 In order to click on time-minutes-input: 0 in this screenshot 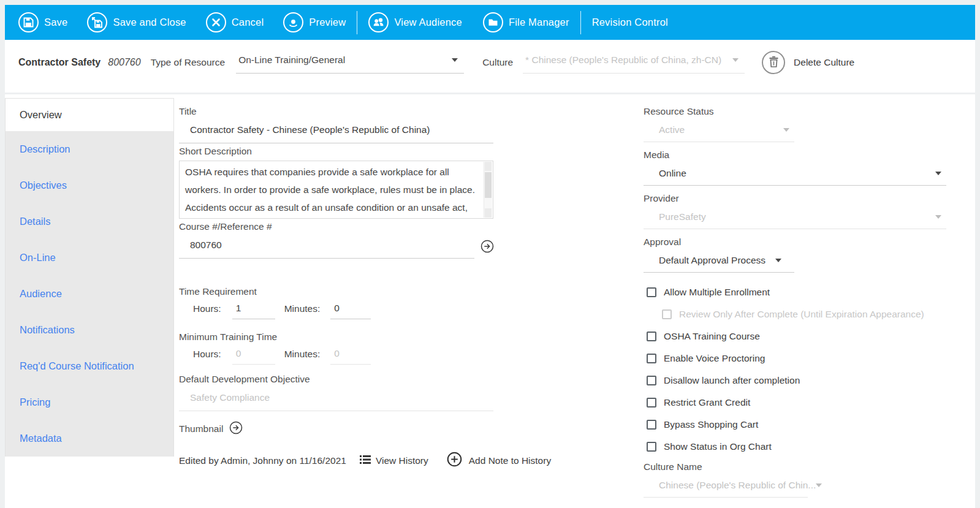, I will do `click(351, 311)`.